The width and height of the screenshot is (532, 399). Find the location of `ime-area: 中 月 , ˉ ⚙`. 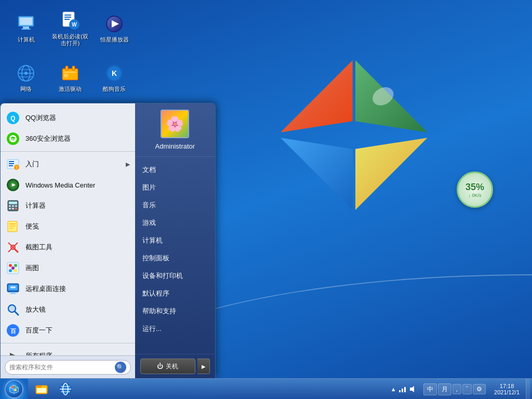

ime-area: 中 月 , ˉ ⚙ is located at coordinates (455, 390).